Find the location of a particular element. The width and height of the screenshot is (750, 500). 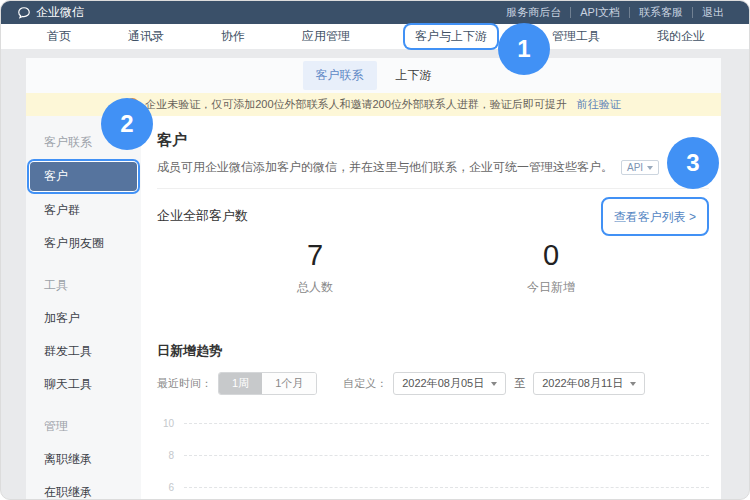

link-contact-support: 联系客服 is located at coordinates (660, 12).